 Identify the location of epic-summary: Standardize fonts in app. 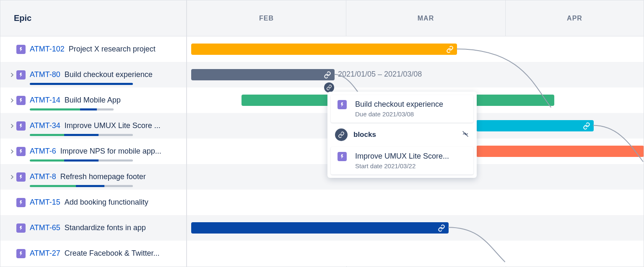
(105, 228).